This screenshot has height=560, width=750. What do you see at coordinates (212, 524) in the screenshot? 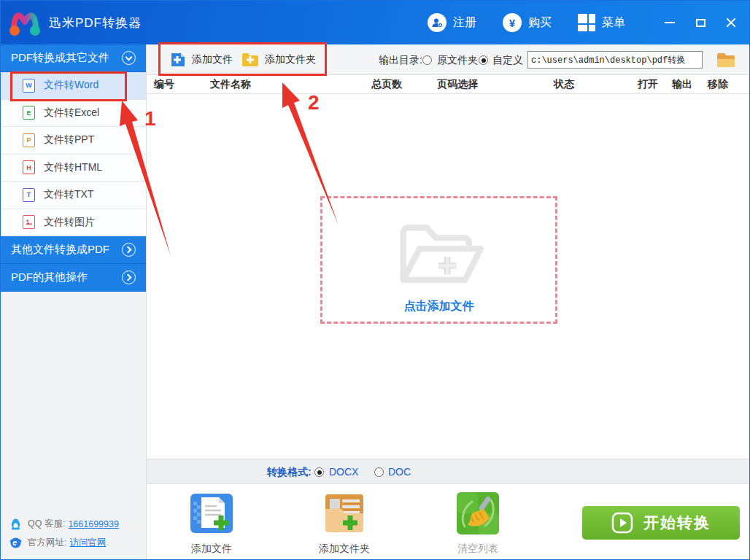
I see `add-file-big-button: 添加文件` at bounding box center [212, 524].